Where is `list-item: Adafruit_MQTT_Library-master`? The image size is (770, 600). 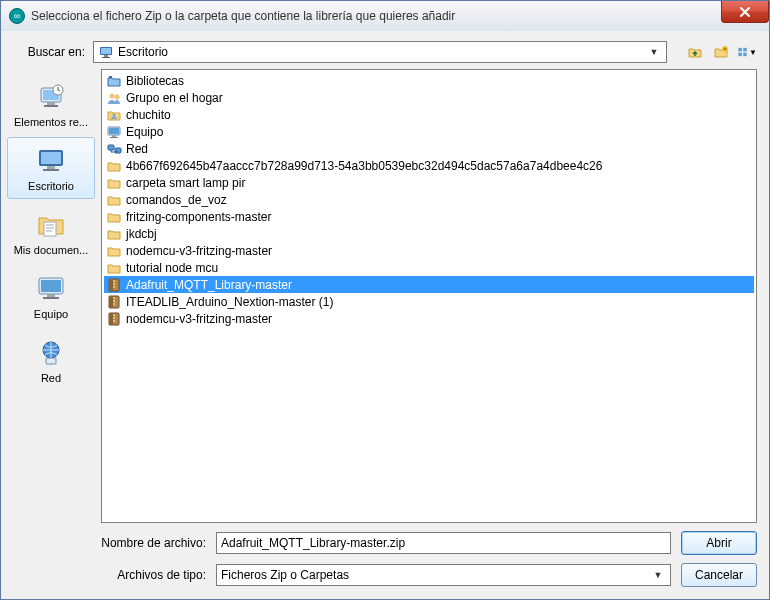
list-item: Adafruit_MQTT_Library-master is located at coordinates (429, 284).